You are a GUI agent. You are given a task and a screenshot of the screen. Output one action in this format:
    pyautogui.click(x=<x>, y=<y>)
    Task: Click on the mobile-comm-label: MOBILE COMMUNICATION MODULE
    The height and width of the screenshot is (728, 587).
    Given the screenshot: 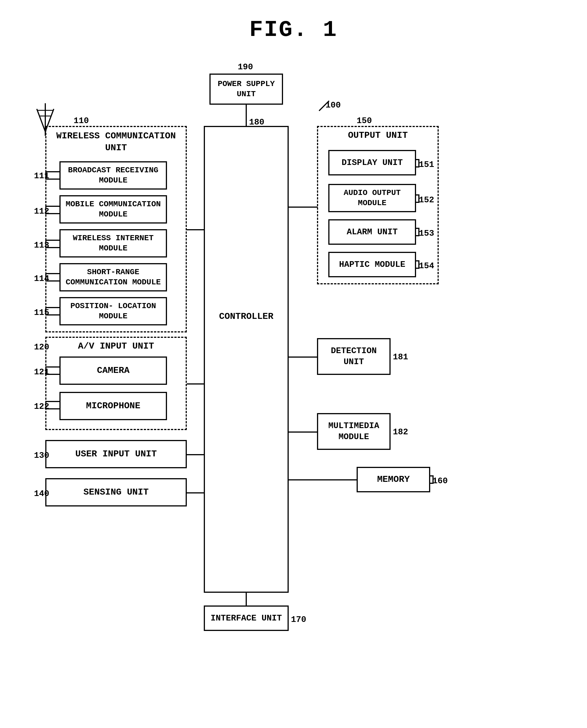 What is the action you would take?
    pyautogui.click(x=113, y=210)
    